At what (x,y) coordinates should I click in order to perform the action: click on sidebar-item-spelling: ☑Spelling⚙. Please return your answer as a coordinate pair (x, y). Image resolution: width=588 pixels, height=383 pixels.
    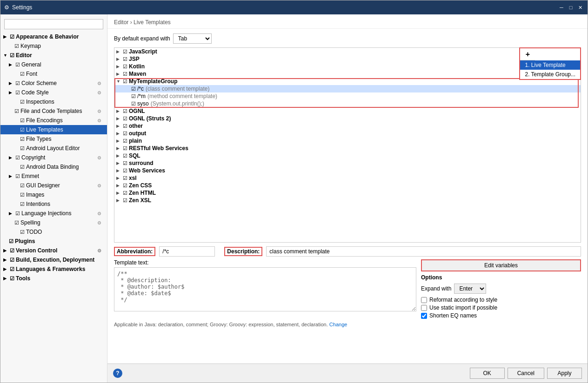
    Looking at the image, I should click on (54, 223).